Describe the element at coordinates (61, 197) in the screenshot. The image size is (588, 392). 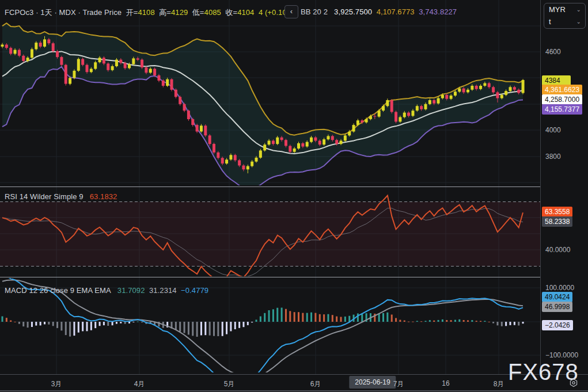
I see `rsi-header: RSI 14 Wilder Simple 9 63.1832` at that location.